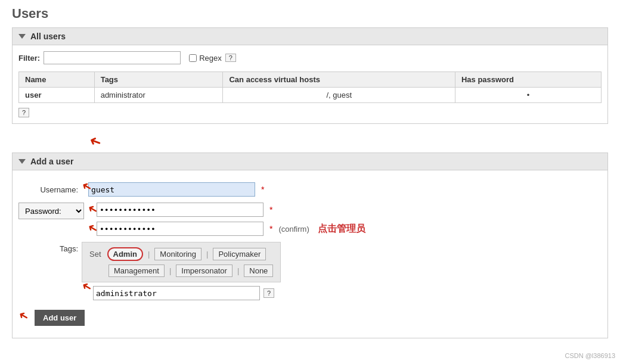  What do you see at coordinates (339, 80) in the screenshot?
I see `col-virtual-hosts: Can access virtual hosts` at bounding box center [339, 80].